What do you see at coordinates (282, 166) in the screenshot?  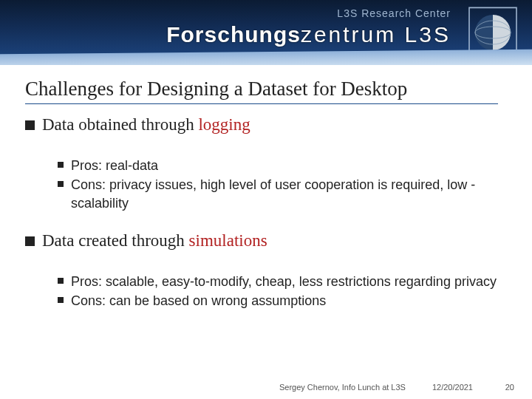 I see `bullet-level2: Pros: real-data` at bounding box center [282, 166].